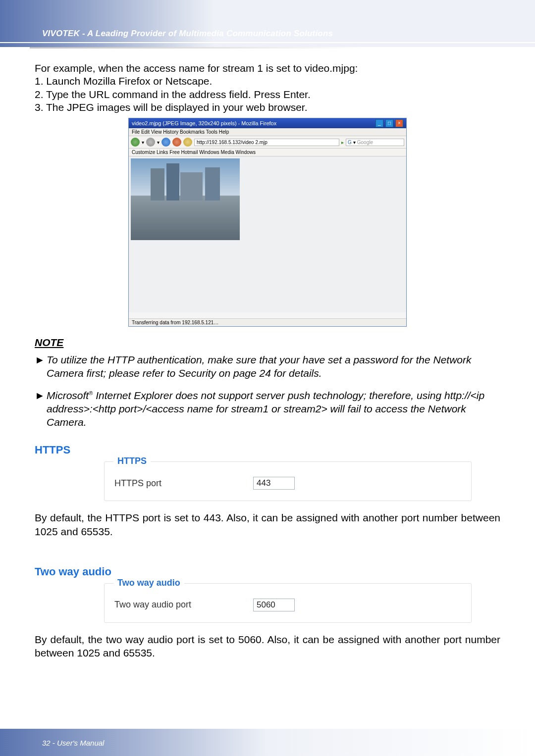 Image resolution: width=535 pixels, height=756 pixels. I want to click on note-item: ► Microsoft® Internet Explorer does not …, so click(268, 409).